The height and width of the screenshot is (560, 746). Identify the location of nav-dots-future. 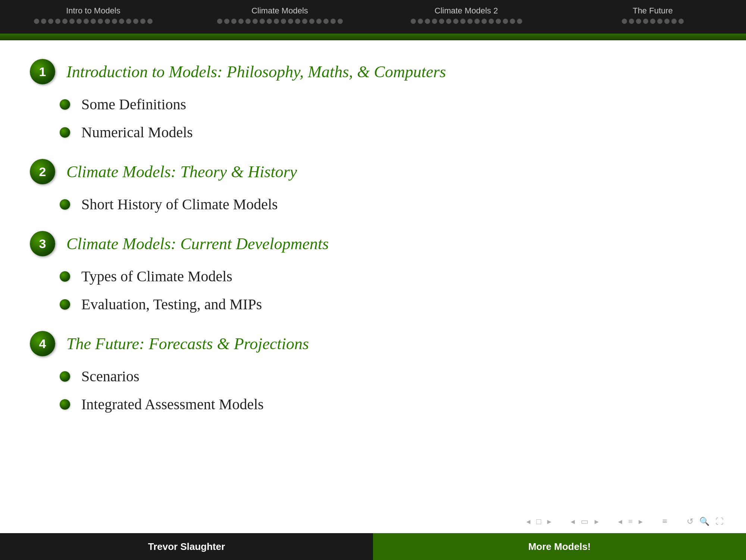
(653, 21).